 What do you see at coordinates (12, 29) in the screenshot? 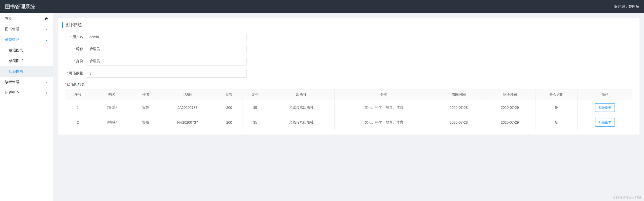
I see `sidebar-item-label: 图书管理` at bounding box center [12, 29].